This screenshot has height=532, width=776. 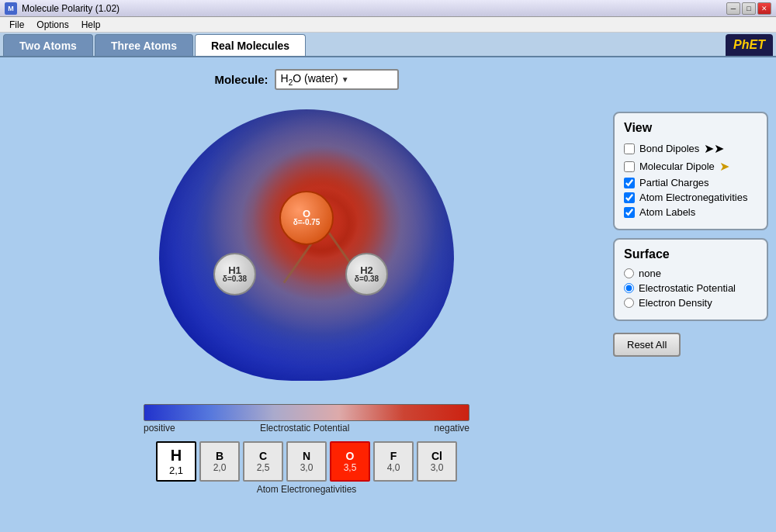 I want to click on reset-all-button: Reset All, so click(x=647, y=344).